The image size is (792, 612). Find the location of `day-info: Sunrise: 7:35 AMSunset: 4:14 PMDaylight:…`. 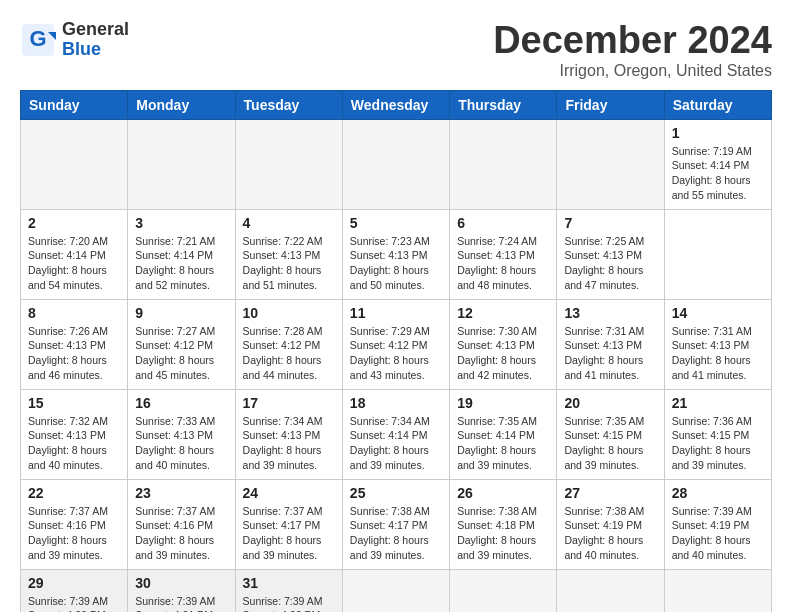

day-info: Sunrise: 7:35 AMSunset: 4:14 PMDaylight:… is located at coordinates (503, 444).